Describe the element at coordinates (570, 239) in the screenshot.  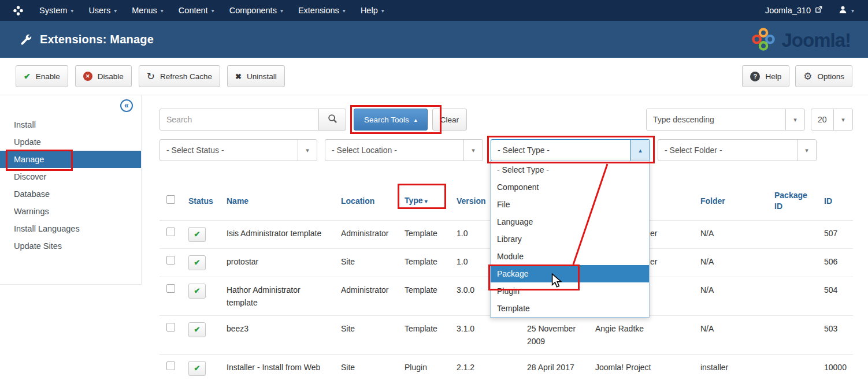
I see `option-library: Library` at that location.